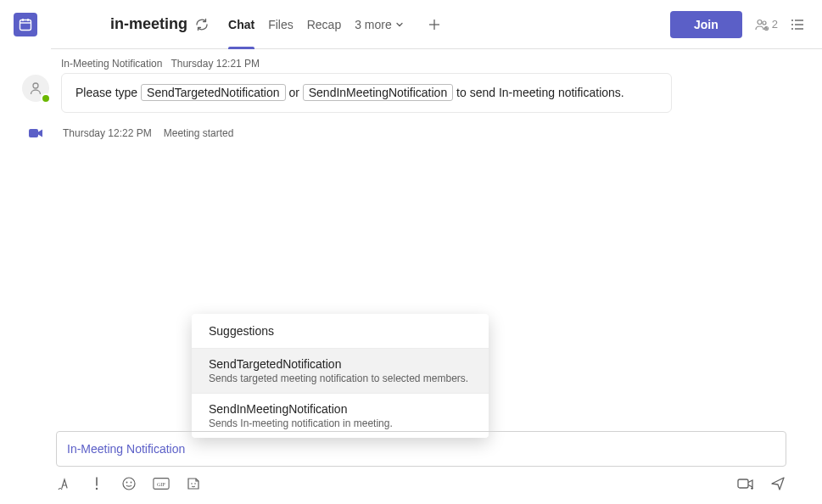 The height and width of the screenshot is (504, 822). Describe the element at coordinates (161, 484) in the screenshot. I see `gif-icon: GIF` at that location.